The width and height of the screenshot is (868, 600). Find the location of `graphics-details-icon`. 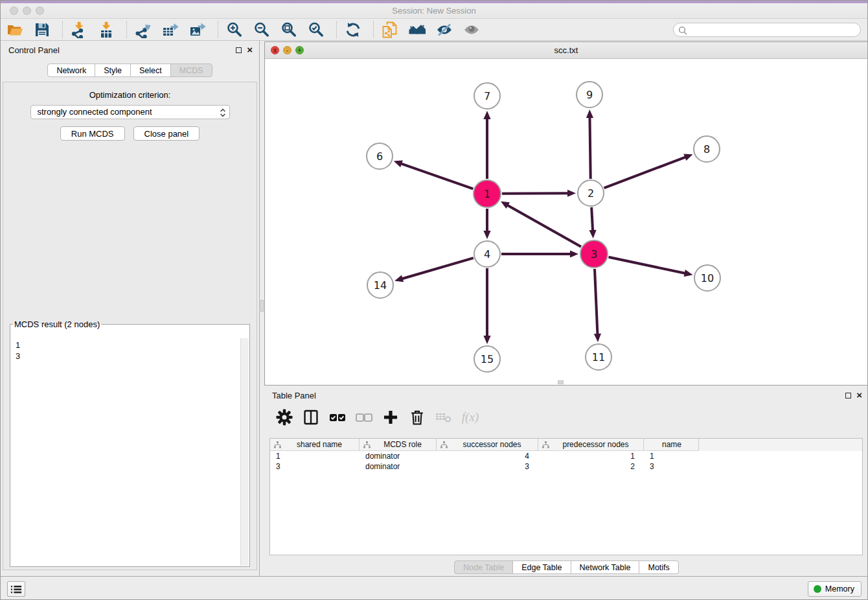

graphics-details-icon is located at coordinates (444, 30).